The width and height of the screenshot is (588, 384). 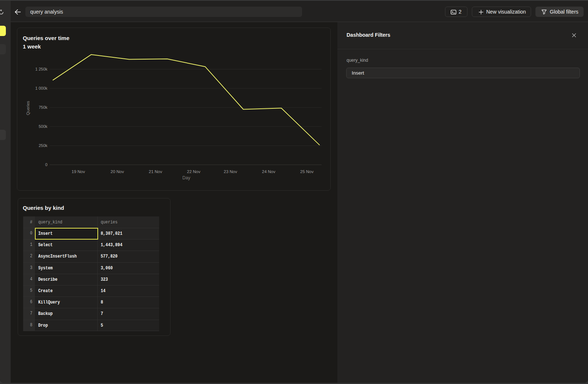 What do you see at coordinates (42, 69) in the screenshot?
I see `svg-text: 1 250k` at bounding box center [42, 69].